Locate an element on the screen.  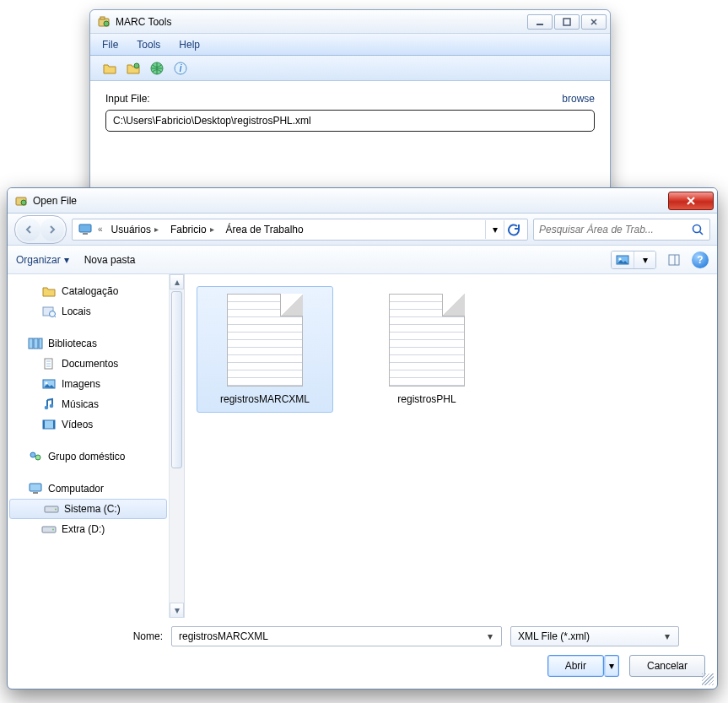
chevron-left-icon: « is located at coordinates (100, 230).